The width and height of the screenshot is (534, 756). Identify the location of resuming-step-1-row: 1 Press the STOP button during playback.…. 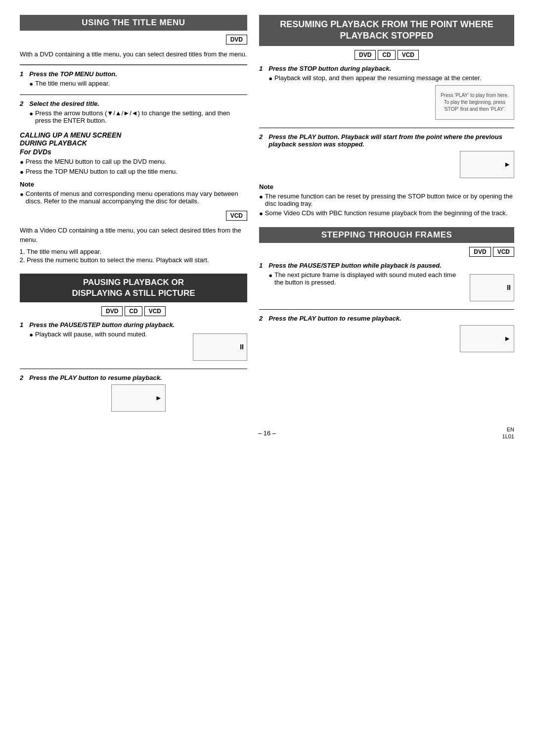
(387, 94).